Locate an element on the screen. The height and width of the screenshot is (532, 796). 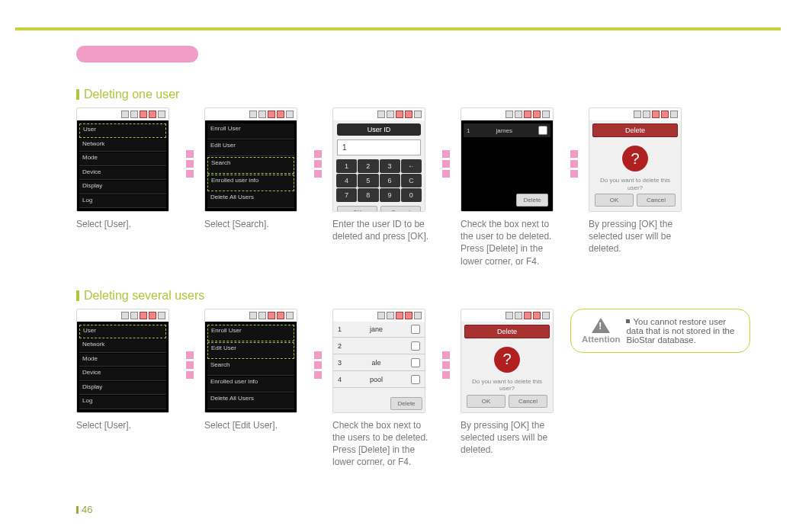
screenshot-s1-3: User ID 1 123← 456C 7890 OKCancel is located at coordinates (379, 160).